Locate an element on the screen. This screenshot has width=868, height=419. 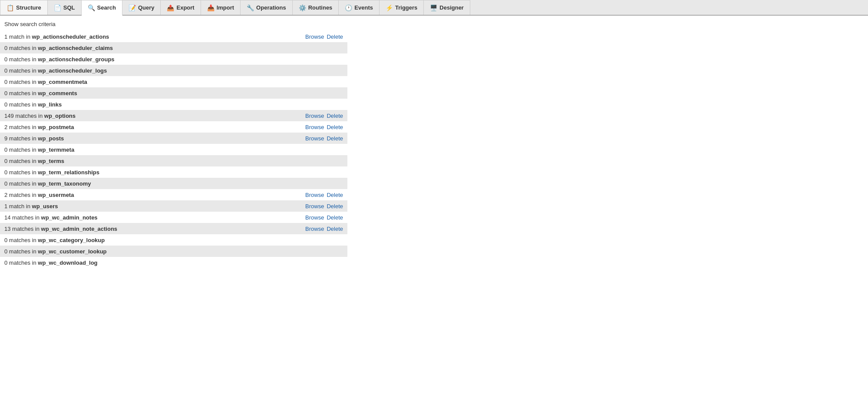
operations-label: Operations is located at coordinates (271, 8).